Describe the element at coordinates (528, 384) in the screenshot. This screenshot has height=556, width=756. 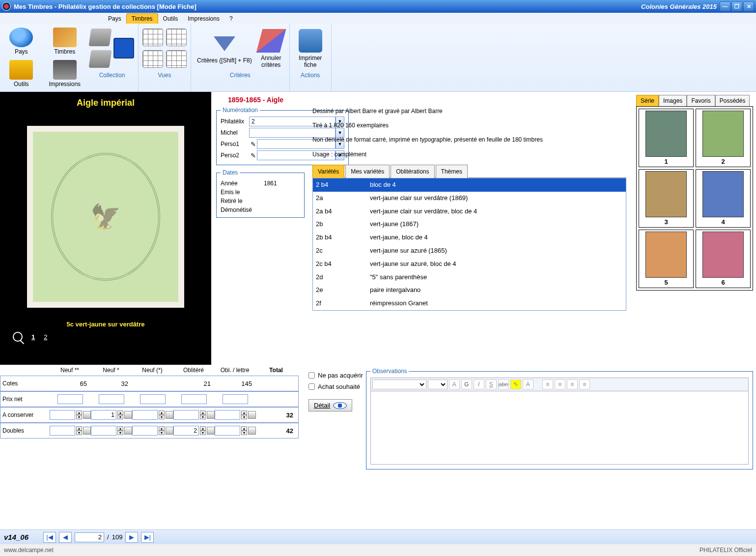
I see `font-color-button: A` at that location.